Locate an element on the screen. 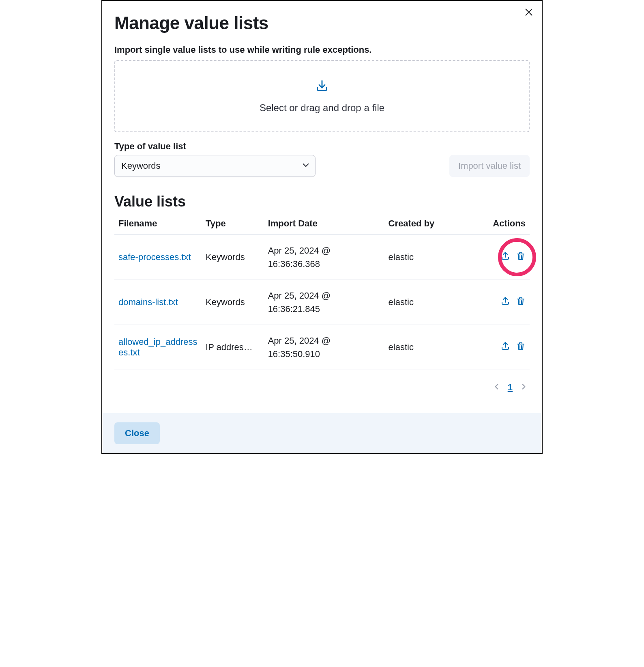 This screenshot has height=667, width=644. col-filename: Filename is located at coordinates (158, 224).